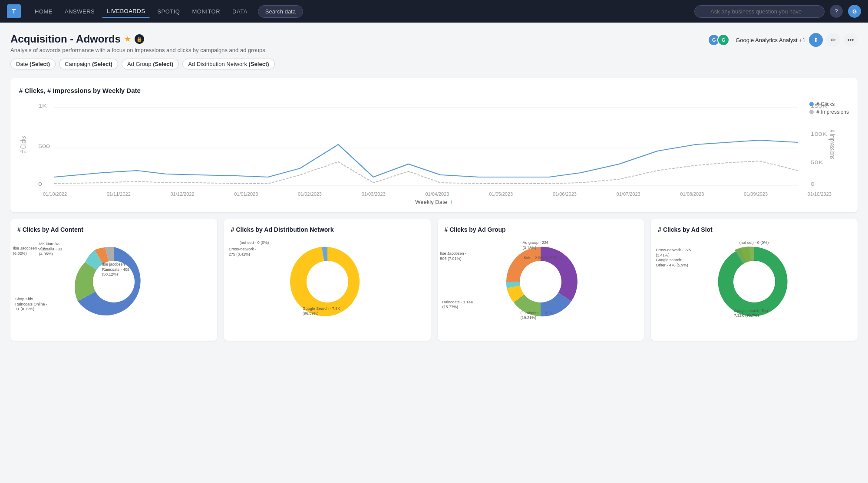  I want to click on chart-legend: # Clicks # Impressions, so click(829, 108).